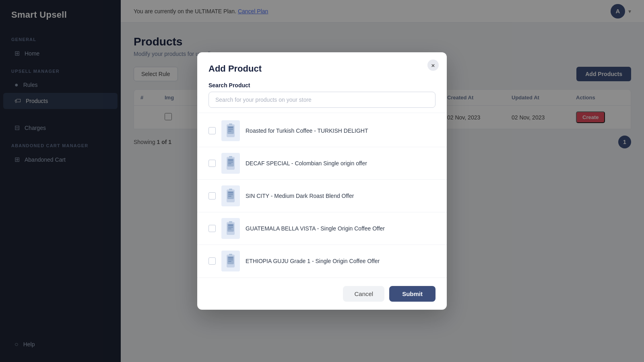  Describe the element at coordinates (322, 196) in the screenshot. I see `product-item: SIN CITY - Medium Dark Roast Blend Offer` at that location.